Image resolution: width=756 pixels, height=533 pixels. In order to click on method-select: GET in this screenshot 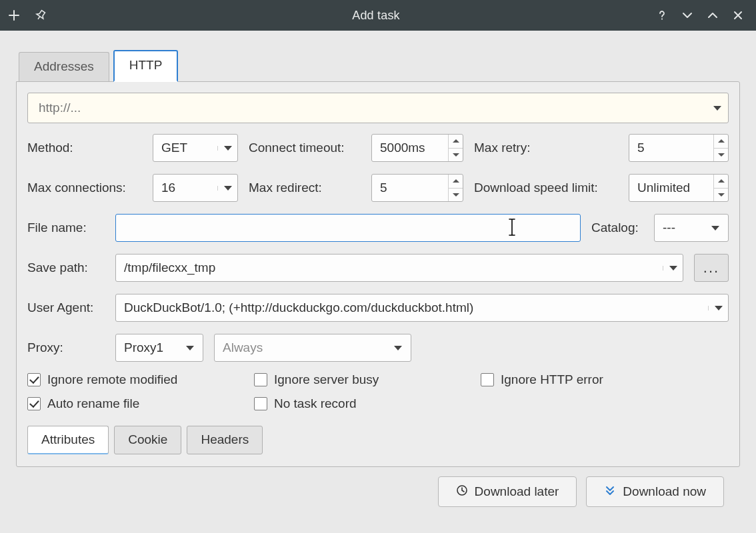, I will do `click(195, 148)`.